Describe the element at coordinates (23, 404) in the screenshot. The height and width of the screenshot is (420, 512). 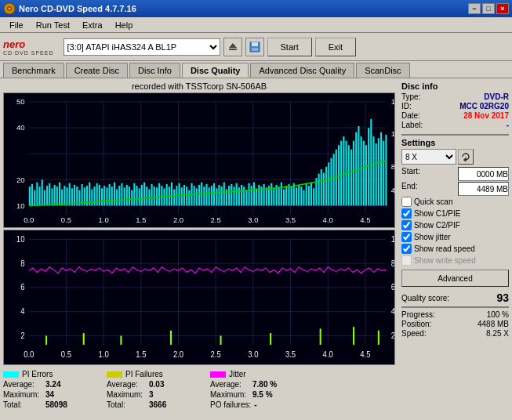
I see `pi-errors-total-label: Total:` at that location.